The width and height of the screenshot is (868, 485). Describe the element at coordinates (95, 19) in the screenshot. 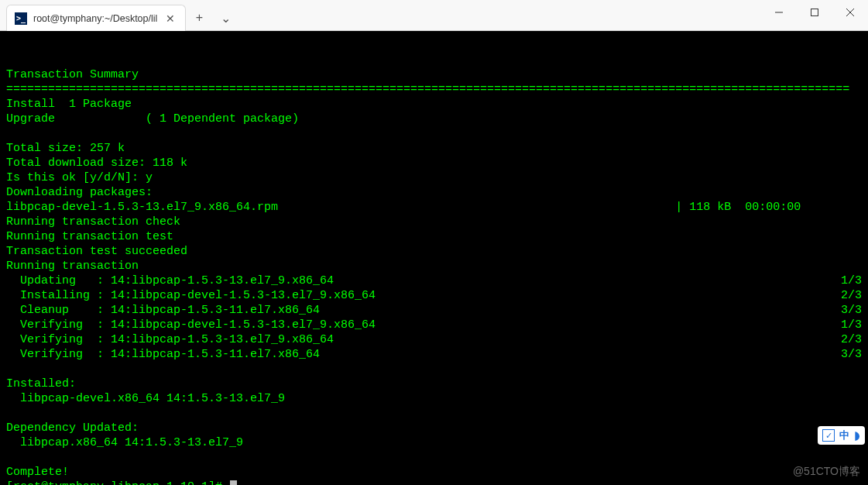

I see `tab-title: root@tymphany:~/Desktop/lil` at that location.